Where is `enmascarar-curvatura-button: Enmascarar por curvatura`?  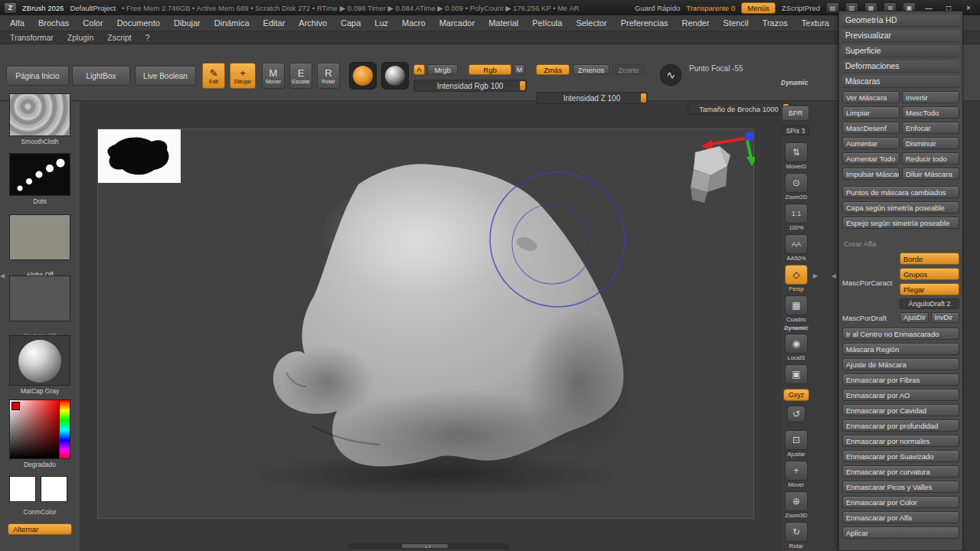 enmascarar-curvatura-button: Enmascarar por curvatura is located at coordinates (900, 471).